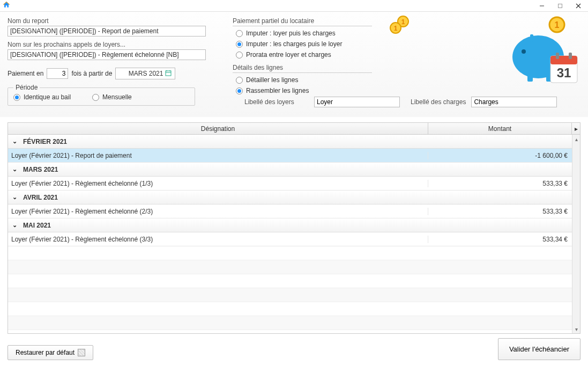 This screenshot has height=373, width=588. I want to click on period-fieldset: Période Identique au bail Mensuelle, so click(101, 94).